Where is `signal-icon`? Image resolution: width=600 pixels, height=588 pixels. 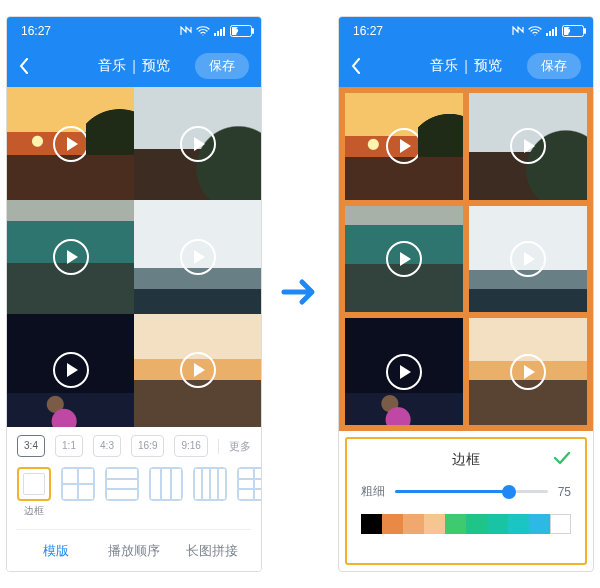
signal-icon is located at coordinates (552, 31).